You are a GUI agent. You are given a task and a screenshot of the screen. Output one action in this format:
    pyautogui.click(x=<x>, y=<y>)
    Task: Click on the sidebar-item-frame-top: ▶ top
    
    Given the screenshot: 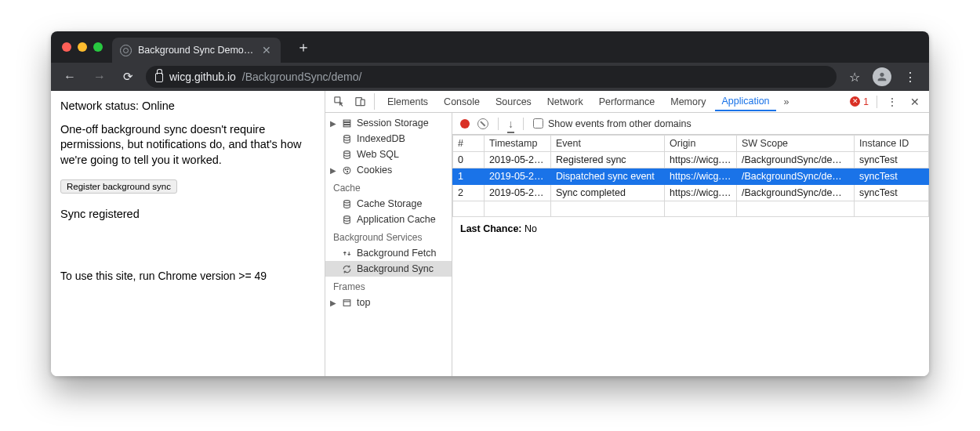 What is the action you would take?
    pyautogui.click(x=389, y=302)
    